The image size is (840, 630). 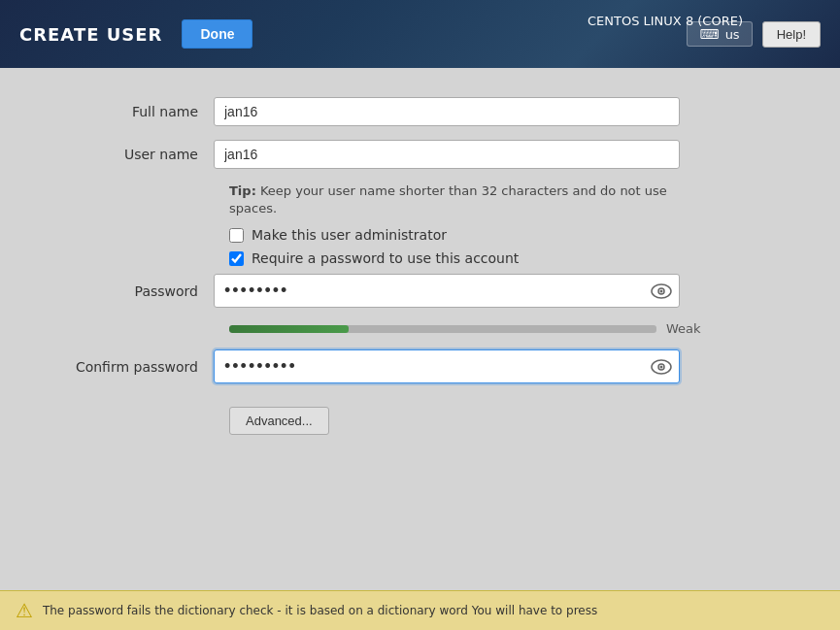 What do you see at coordinates (505, 328) in the screenshot?
I see `strength-row: Weak` at bounding box center [505, 328].